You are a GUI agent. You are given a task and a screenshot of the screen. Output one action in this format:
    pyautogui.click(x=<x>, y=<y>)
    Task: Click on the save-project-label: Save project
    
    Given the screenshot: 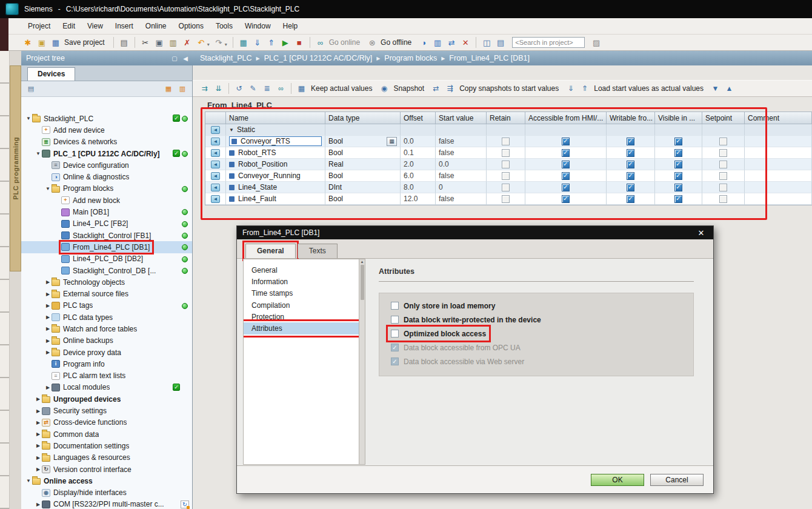 What is the action you would take?
    pyautogui.click(x=85, y=42)
    